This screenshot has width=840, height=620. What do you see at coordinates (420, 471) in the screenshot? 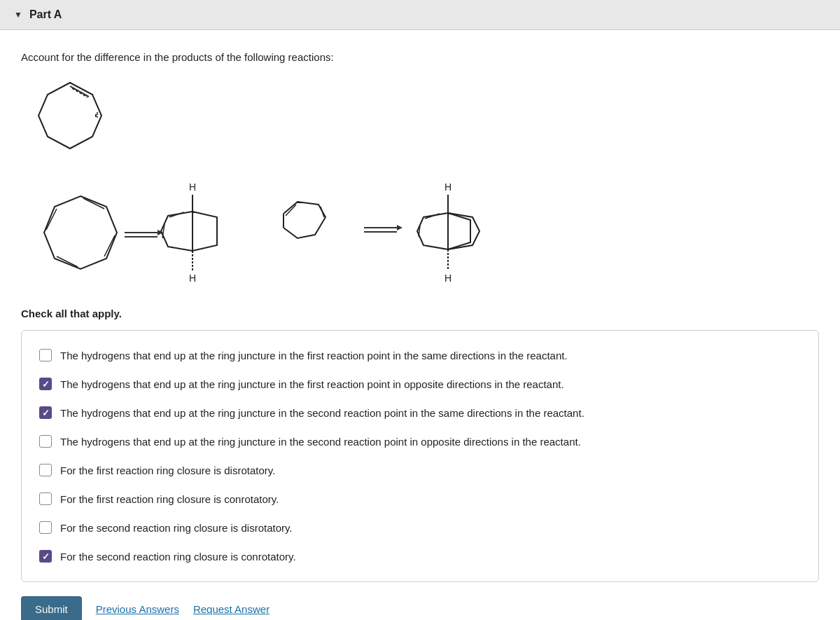
I see `option-item-5: For the first reaction ring closure is d…` at bounding box center [420, 471].